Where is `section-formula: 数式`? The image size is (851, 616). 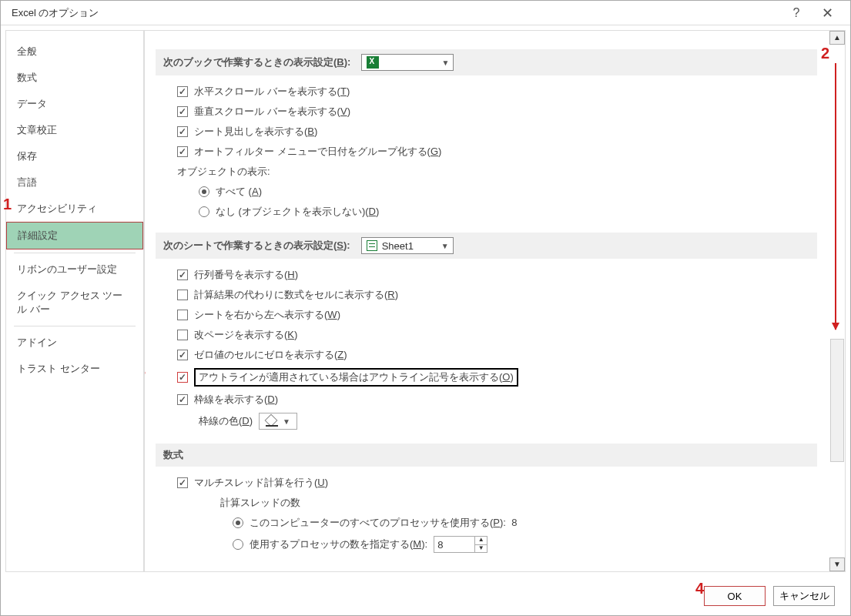
section-formula: 数式 is located at coordinates (487, 455).